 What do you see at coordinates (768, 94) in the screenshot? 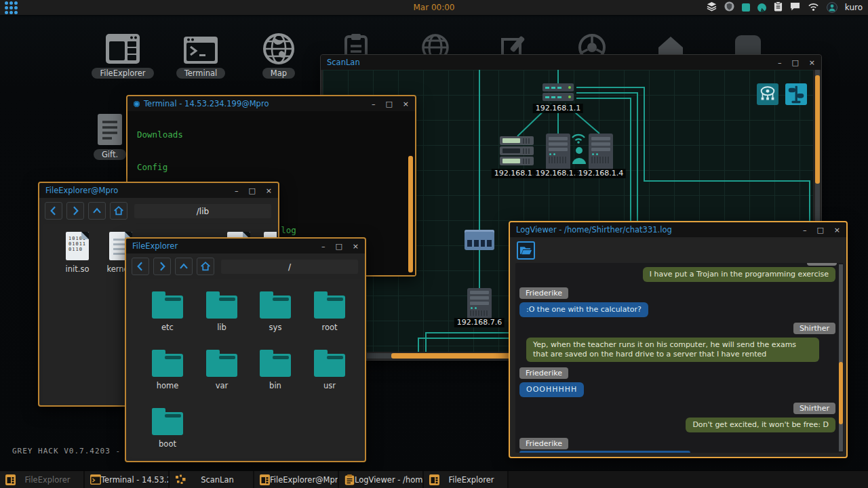
I see `spy-tool-button` at bounding box center [768, 94].